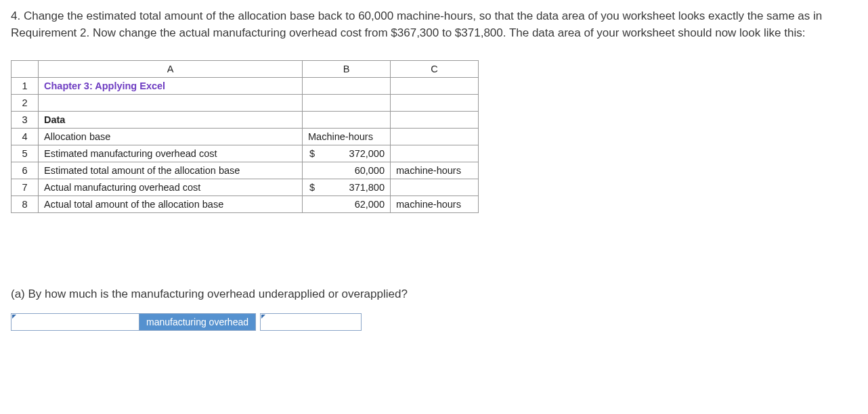  What do you see at coordinates (171, 120) in the screenshot?
I see `cell-a3: Data` at bounding box center [171, 120].